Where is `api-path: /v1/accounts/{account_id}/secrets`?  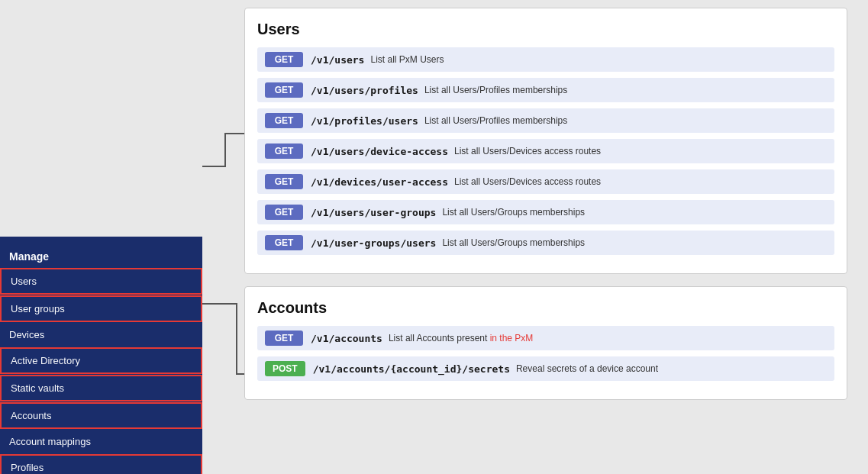 api-path: /v1/accounts/{account_id}/secrets is located at coordinates (411, 369).